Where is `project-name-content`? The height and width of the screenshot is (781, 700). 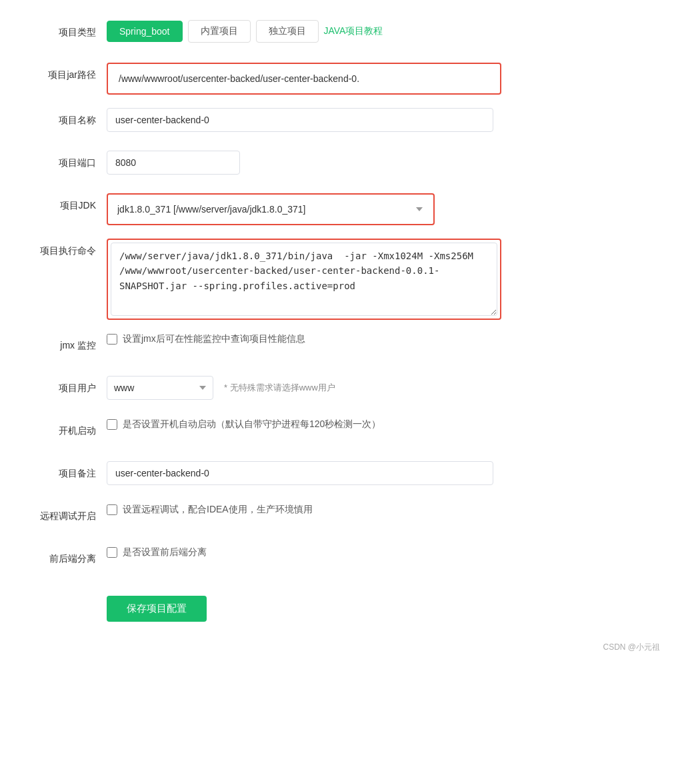 project-name-content is located at coordinates (383, 120).